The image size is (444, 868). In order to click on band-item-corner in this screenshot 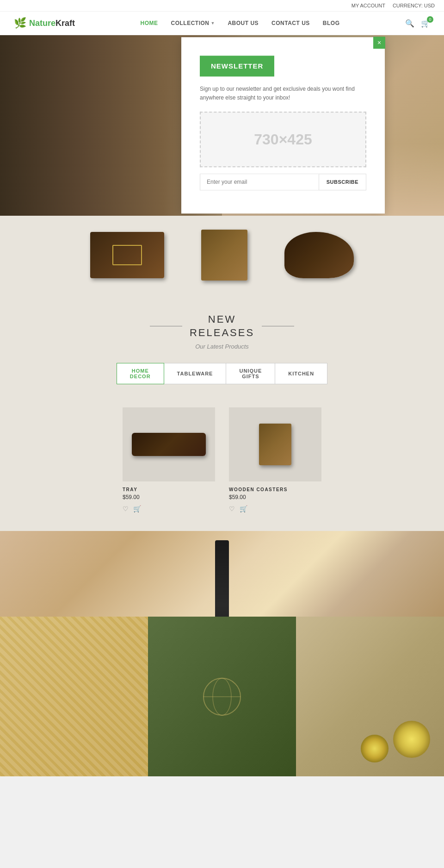, I will do `click(224, 255)`.